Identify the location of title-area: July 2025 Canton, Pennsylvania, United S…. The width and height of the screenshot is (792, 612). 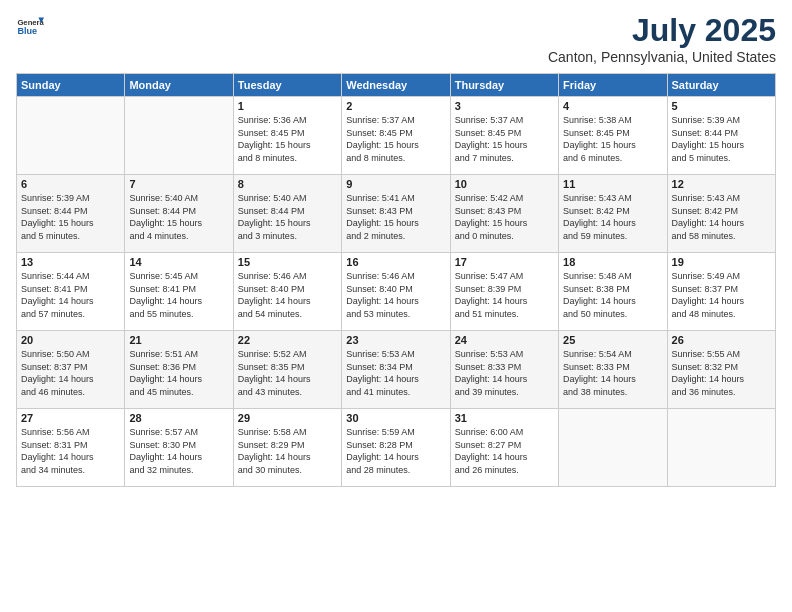
(662, 38).